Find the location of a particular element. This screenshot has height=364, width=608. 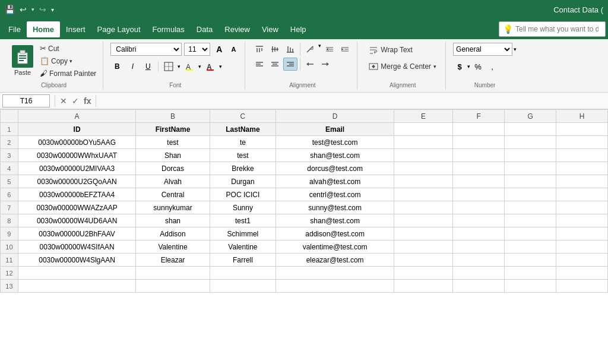

cell-8-B: shan is located at coordinates (173, 221).